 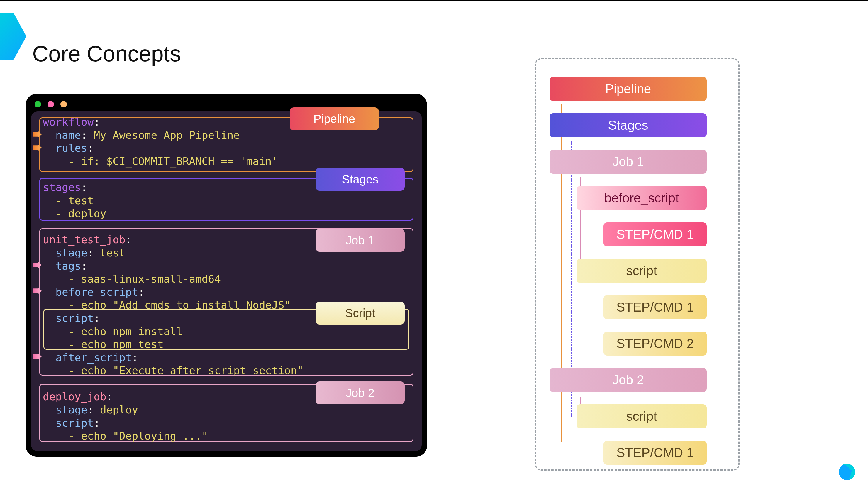 What do you see at coordinates (63, 104) in the screenshot?
I see `window-dot-orange-icon` at bounding box center [63, 104].